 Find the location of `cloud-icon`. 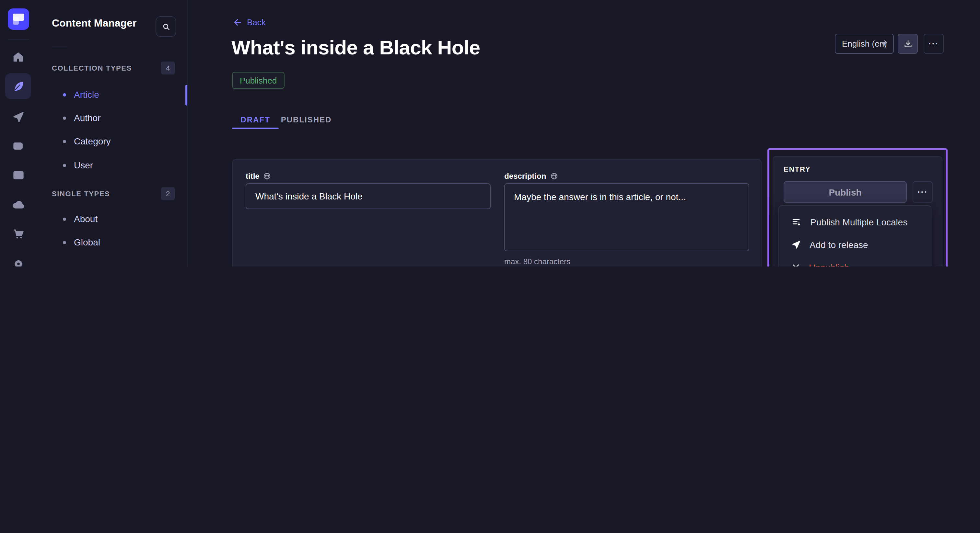

cloud-icon is located at coordinates (18, 205).